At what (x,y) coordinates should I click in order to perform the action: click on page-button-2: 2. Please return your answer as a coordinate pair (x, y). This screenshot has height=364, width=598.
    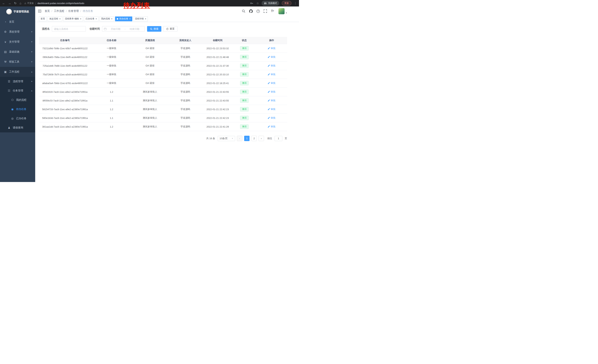
    Looking at the image, I should click on (254, 138).